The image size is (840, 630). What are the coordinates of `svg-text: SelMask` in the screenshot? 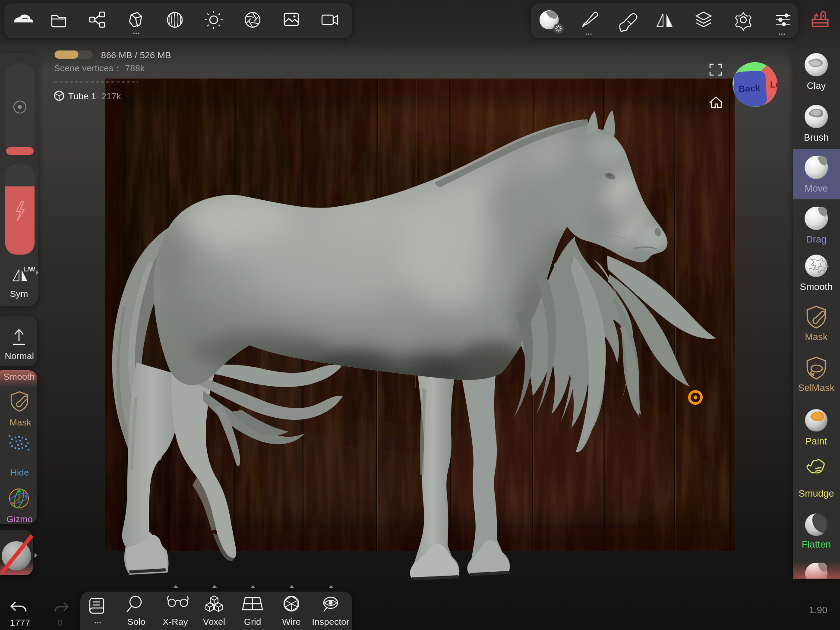 It's located at (817, 387).